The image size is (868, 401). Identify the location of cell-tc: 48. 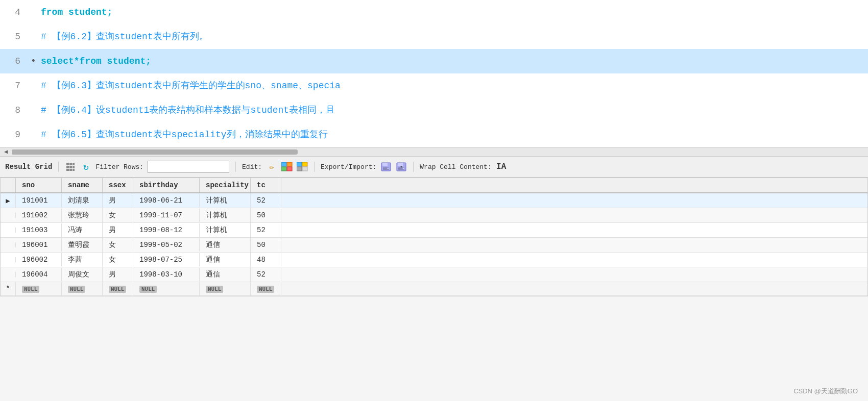
(266, 260).